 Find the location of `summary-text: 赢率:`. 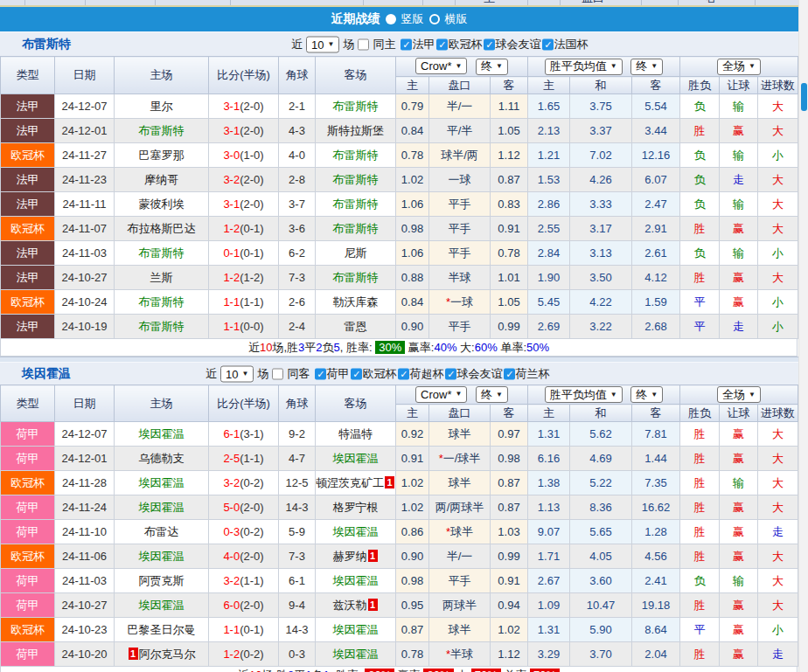

summary-text: 赢率: is located at coordinates (420, 348).